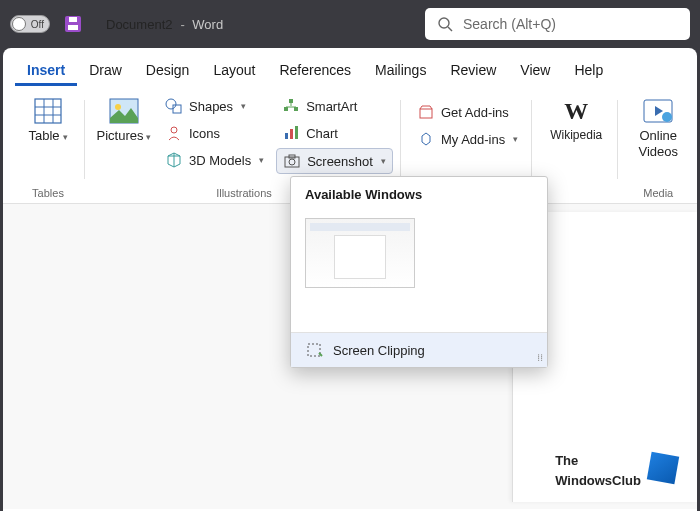 The image size is (700, 511). I want to click on autosave-toggle: Off, so click(30, 24).